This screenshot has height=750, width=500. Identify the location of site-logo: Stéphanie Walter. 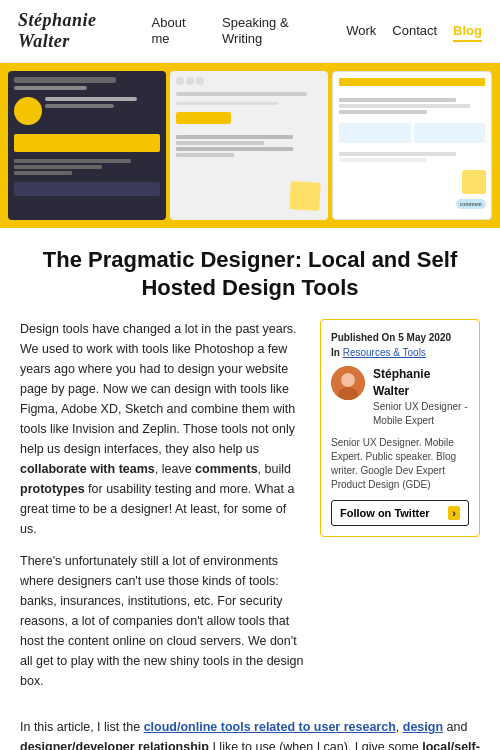
(85, 31).